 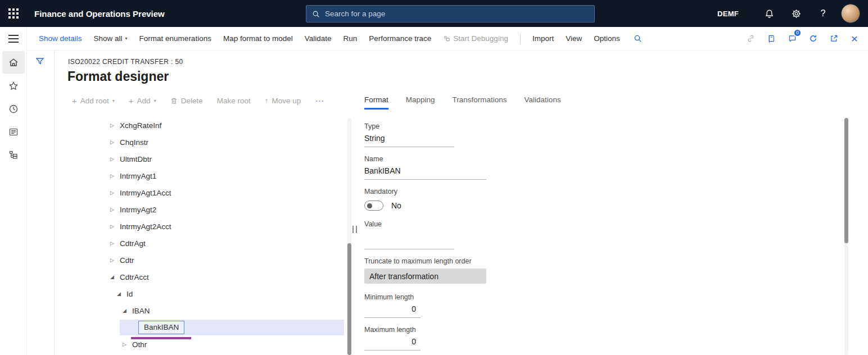 What do you see at coordinates (186, 311) in the screenshot?
I see `tree-item: ◢ IBAN` at bounding box center [186, 311].